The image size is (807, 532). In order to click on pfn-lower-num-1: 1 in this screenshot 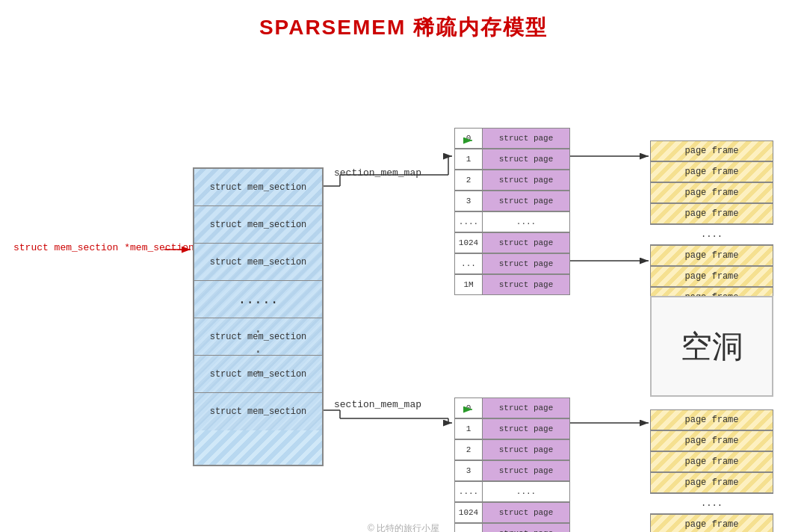, I will do `click(469, 429)`.